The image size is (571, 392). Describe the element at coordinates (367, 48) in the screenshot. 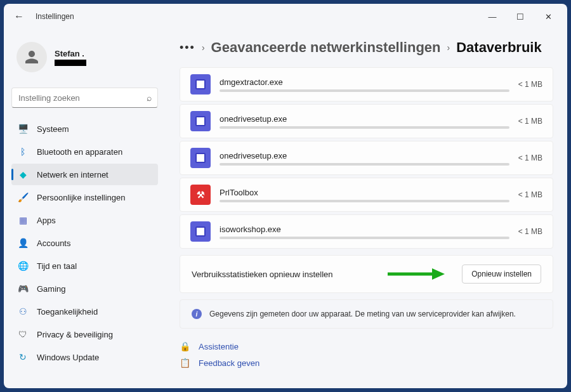

I see `breadcrumb: ••• › Geavanceerde netwerkinstellingen ›…` at that location.